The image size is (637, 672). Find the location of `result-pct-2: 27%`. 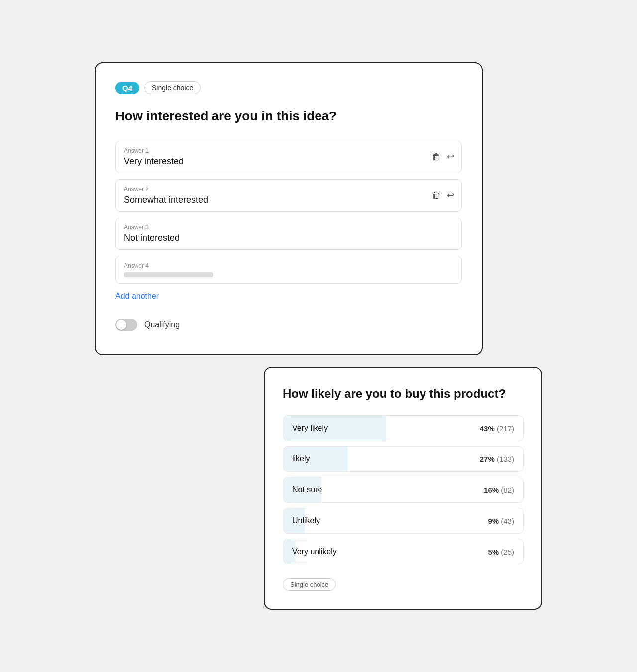

result-pct-2: 27% is located at coordinates (487, 459).